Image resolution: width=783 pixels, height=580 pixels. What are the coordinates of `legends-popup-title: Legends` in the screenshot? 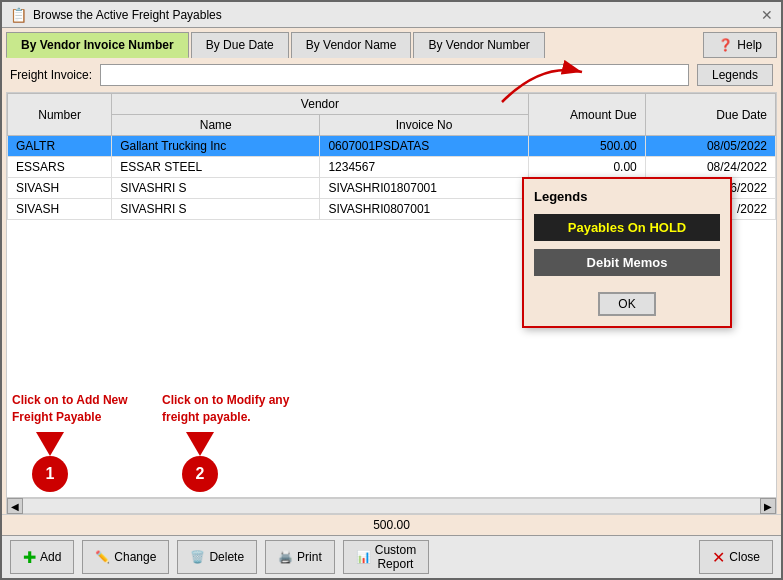 It's located at (627, 196).